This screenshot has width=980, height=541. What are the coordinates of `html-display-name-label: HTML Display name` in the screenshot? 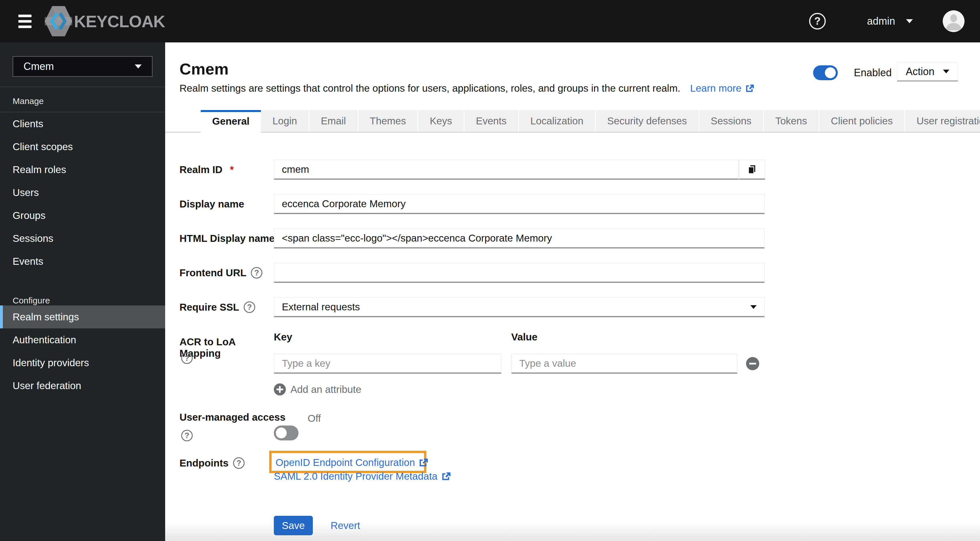 It's located at (227, 238).